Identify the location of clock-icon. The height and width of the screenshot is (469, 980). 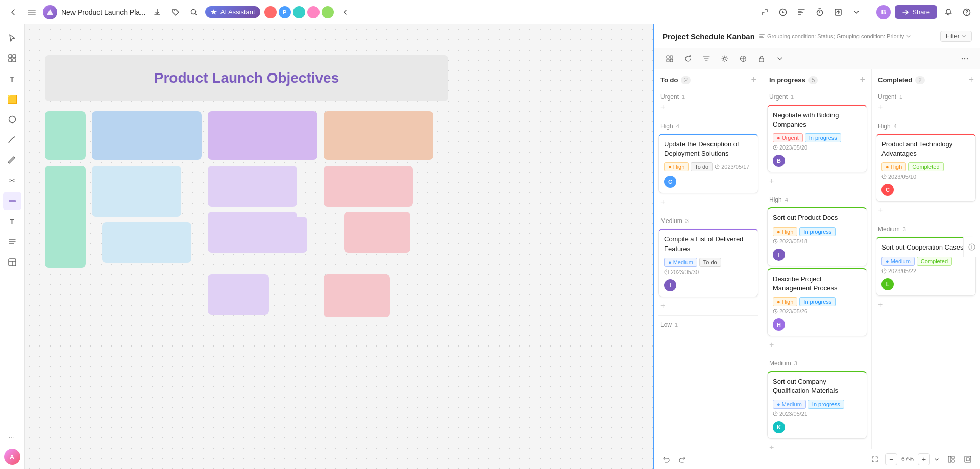
(775, 241).